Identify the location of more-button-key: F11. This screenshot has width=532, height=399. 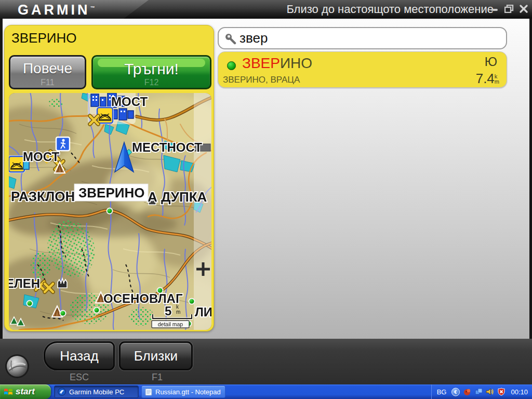
(48, 83).